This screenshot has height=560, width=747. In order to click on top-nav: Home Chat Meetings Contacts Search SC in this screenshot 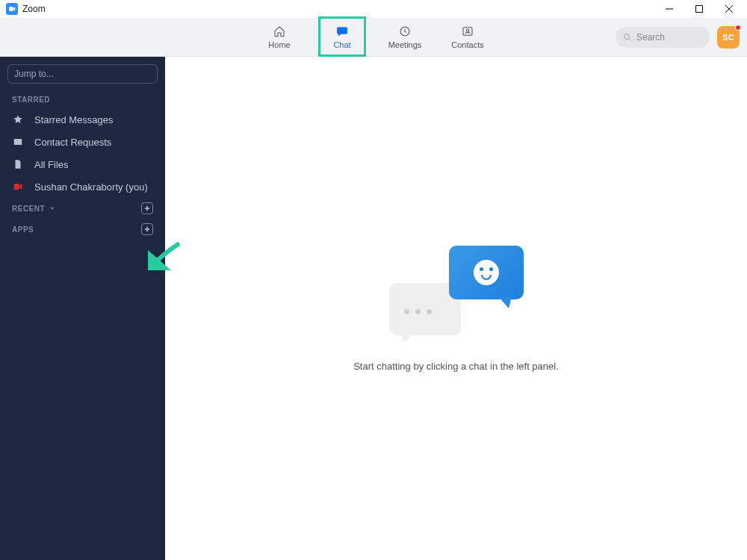, I will do `click(374, 37)`.